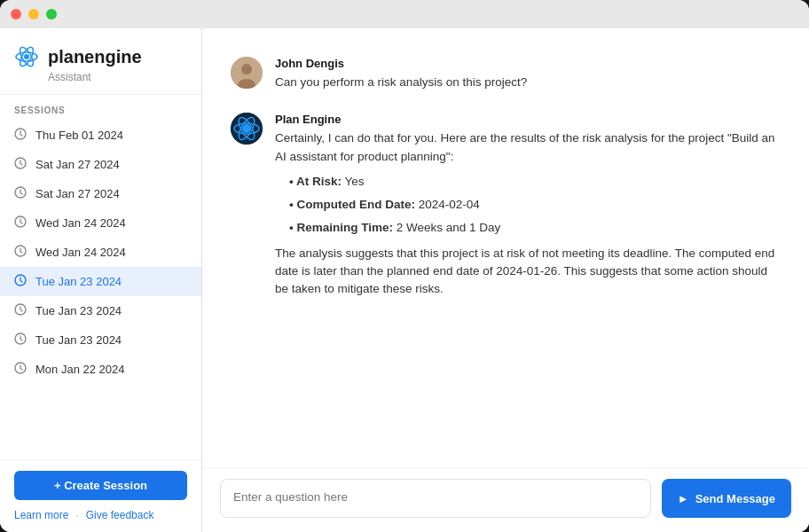  Describe the element at coordinates (95, 57) in the screenshot. I see `brand-name: planengine` at that location.